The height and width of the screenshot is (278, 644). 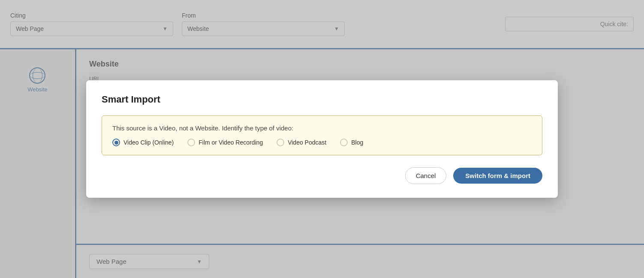 I want to click on radio-label-video-podcast: Video Podcast, so click(x=307, y=142).